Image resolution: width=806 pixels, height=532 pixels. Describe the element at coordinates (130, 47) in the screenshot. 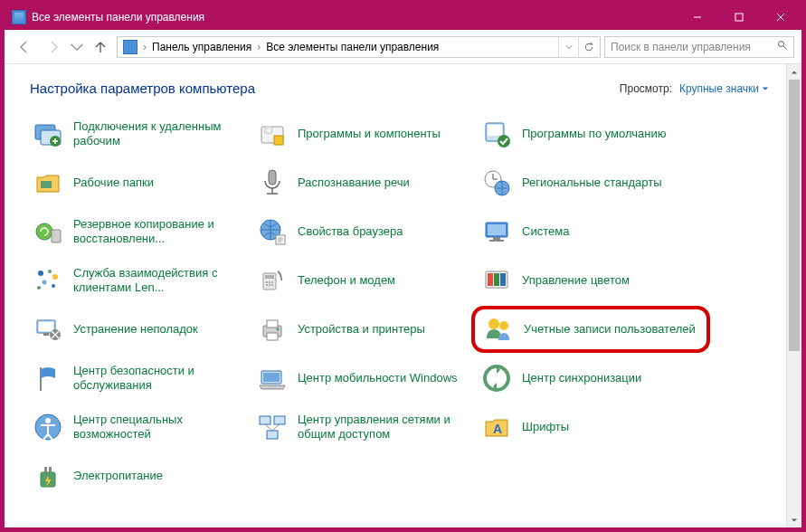

I see `control-panel-icon` at that location.